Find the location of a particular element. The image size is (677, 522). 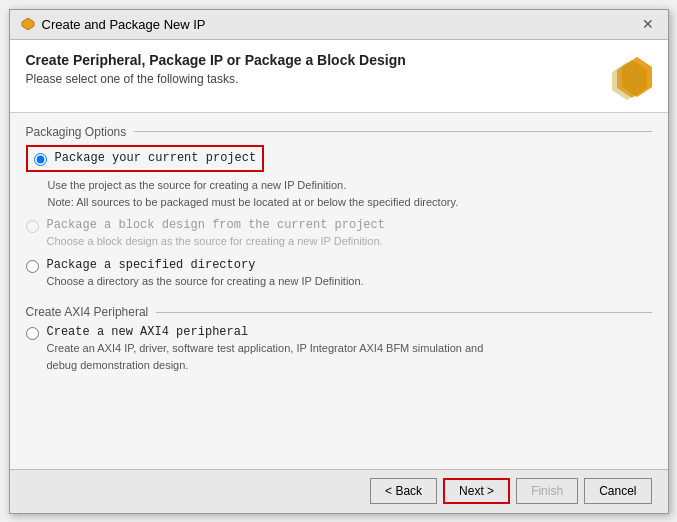

option-2-labels: Package a block design from the current … is located at coordinates (216, 234).